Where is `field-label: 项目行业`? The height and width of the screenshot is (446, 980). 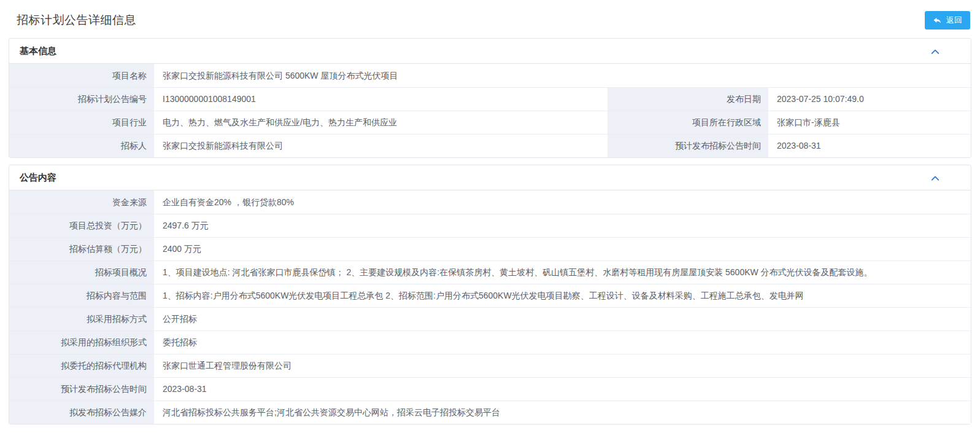 field-label: 项目行业 is located at coordinates (82, 123).